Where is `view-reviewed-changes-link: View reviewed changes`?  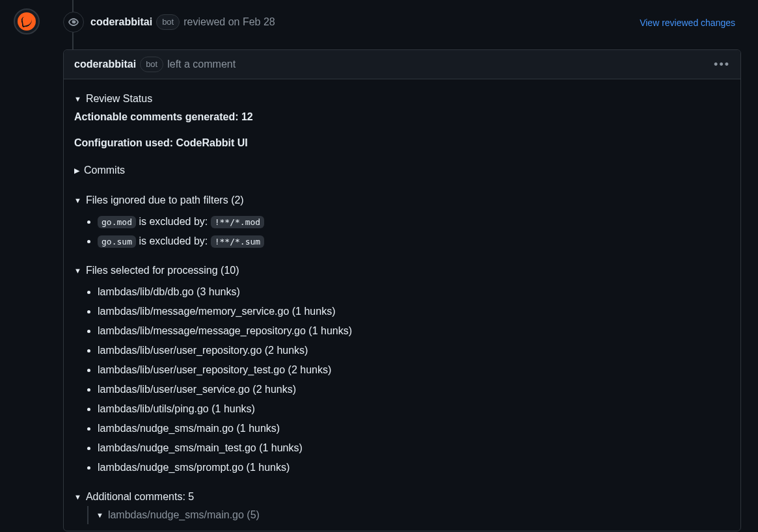
view-reviewed-changes-link: View reviewed changes is located at coordinates (687, 23).